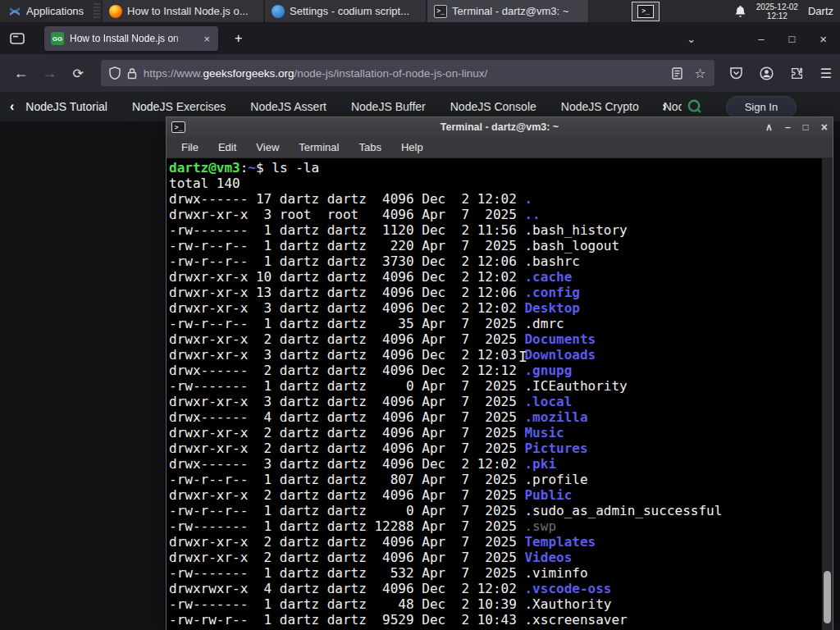 The width and height of the screenshot is (840, 630). What do you see at coordinates (349, 11) in the screenshot?
I see `window-button-label: Settings - codium script...` at bounding box center [349, 11].